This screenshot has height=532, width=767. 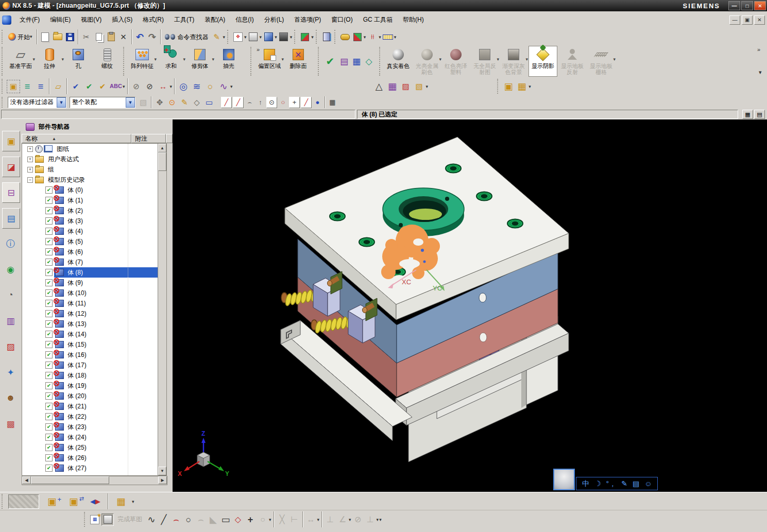 What do you see at coordinates (238, 520) in the screenshot?
I see `polygon-tool-button: ◇` at bounding box center [238, 520].